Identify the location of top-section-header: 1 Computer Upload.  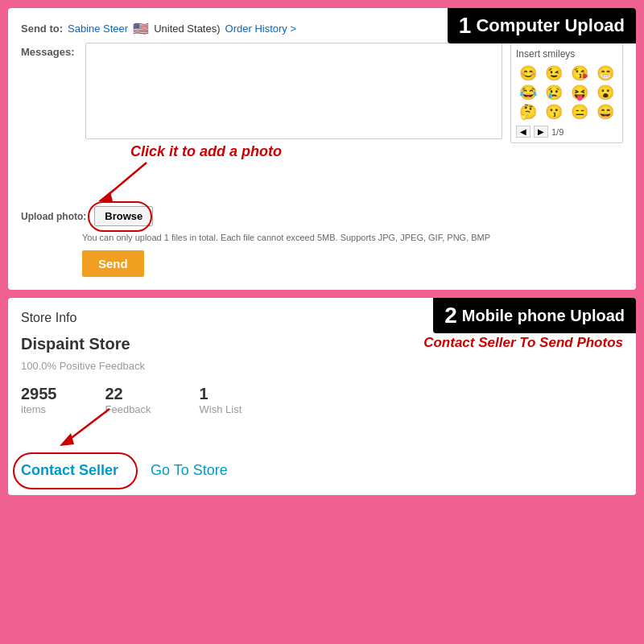
(542, 26).